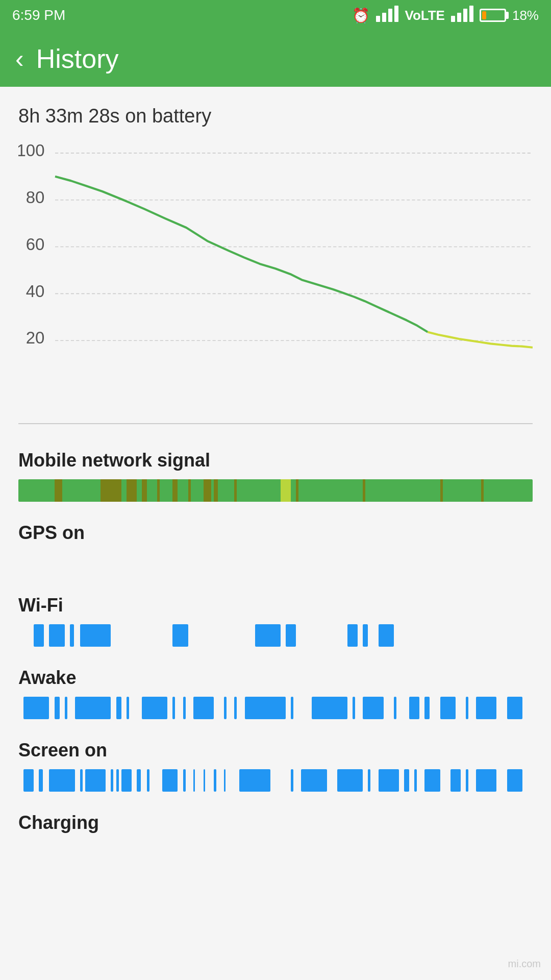  Describe the element at coordinates (387, 15) in the screenshot. I see `signal-icon` at that location.